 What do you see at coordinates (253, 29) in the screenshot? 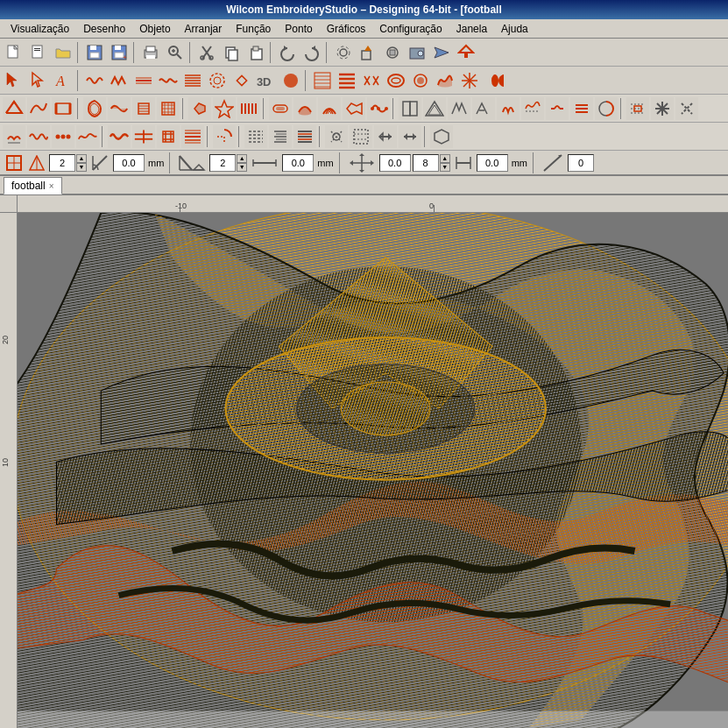
I see `menu-funcao: Função` at bounding box center [253, 29].